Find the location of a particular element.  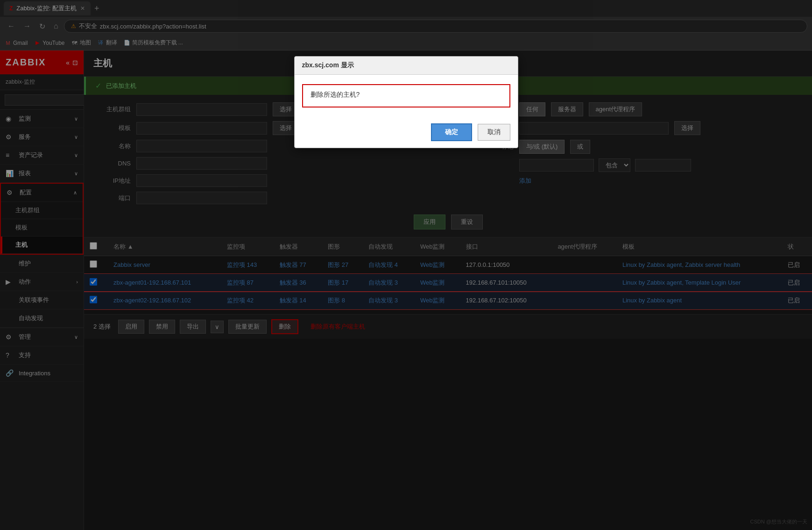

dialog-confirm-button: 确定 is located at coordinates (452, 132).